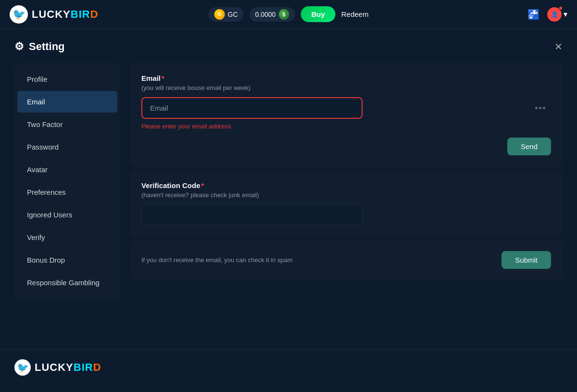  What do you see at coordinates (67, 79) in the screenshot?
I see `sidebar-item-profile: Profile` at bounding box center [67, 79].